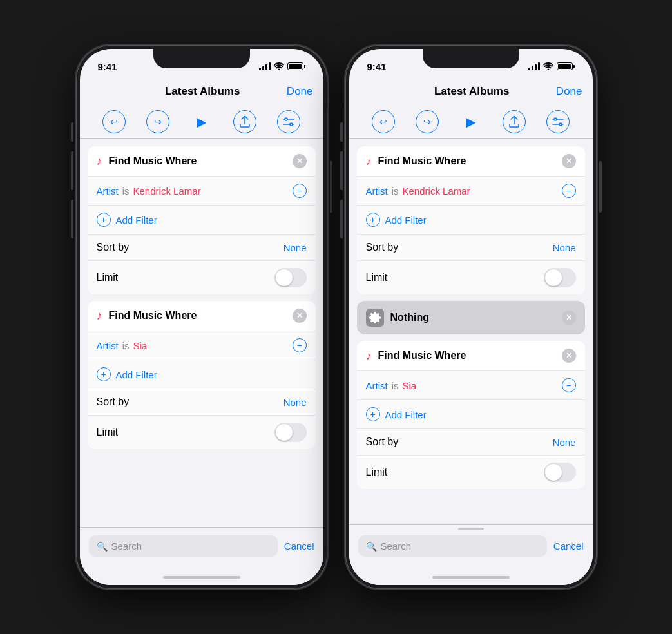 This screenshot has width=672, height=634. What do you see at coordinates (102, 546) in the screenshot?
I see `search-icon-left: 🔍` at bounding box center [102, 546].